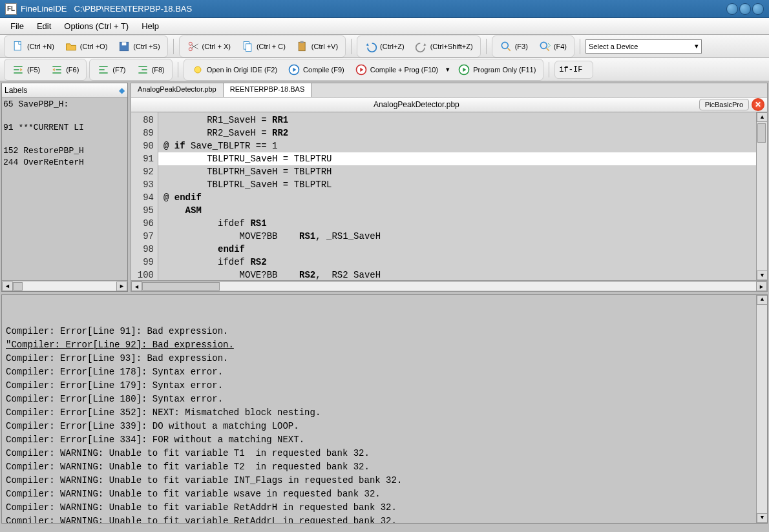 Image resolution: width=769 pixels, height=532 pixels. What do you see at coordinates (458, 274) in the screenshot?
I see `code-line: MOVE?BB RS2, RS2 SaveH` at bounding box center [458, 274].